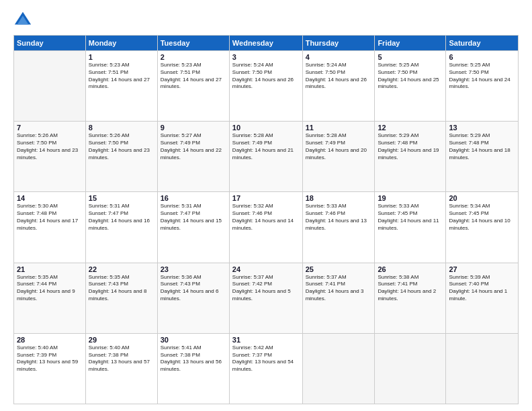 This screenshot has width=532, height=411. What do you see at coordinates (266, 227) in the screenshot?
I see `calendar-cell: 17Sunrise: 5:32 AM Sunset: 7:46 PM Dayli…` at bounding box center [266, 227].